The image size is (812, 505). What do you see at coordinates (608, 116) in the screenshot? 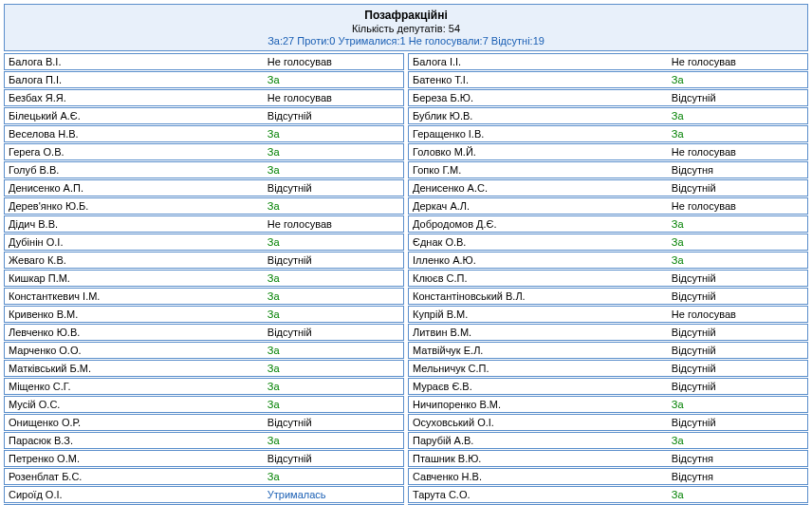
I see `vote-row: Бублик Ю.В.За` at bounding box center [608, 116].